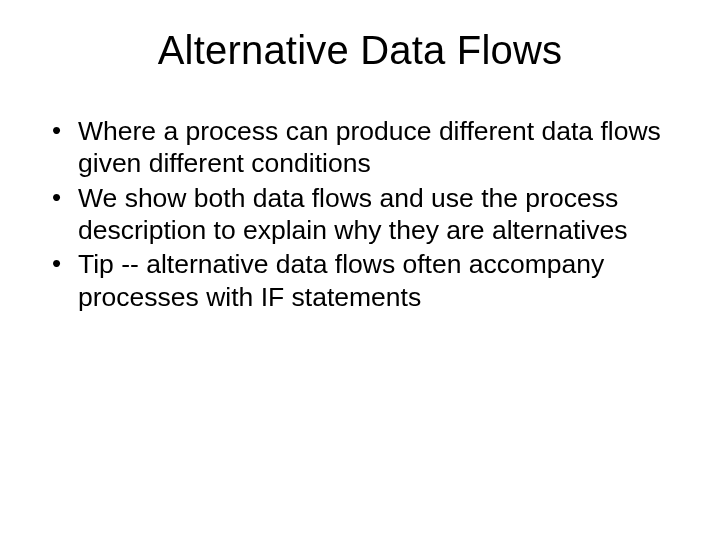 Image resolution: width=720 pixels, height=540 pixels. What do you see at coordinates (360, 280) in the screenshot?
I see `list-item: Tip -- alternative data flows often acco…` at bounding box center [360, 280].